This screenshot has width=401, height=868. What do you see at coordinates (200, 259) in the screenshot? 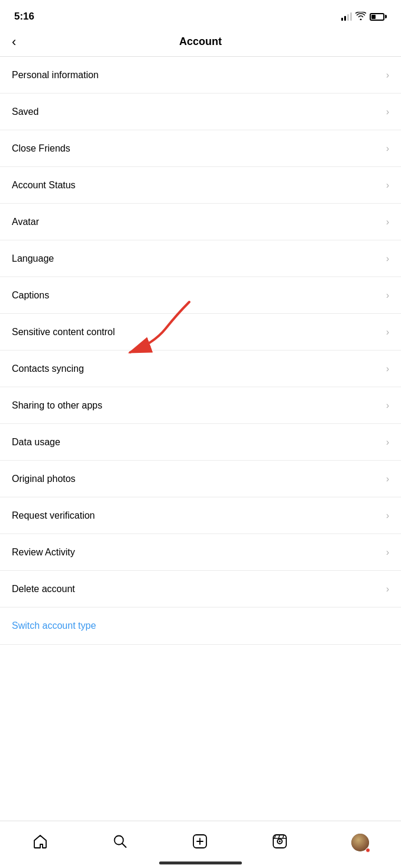
I see `menu-item-language: Language ›` at bounding box center [200, 259].